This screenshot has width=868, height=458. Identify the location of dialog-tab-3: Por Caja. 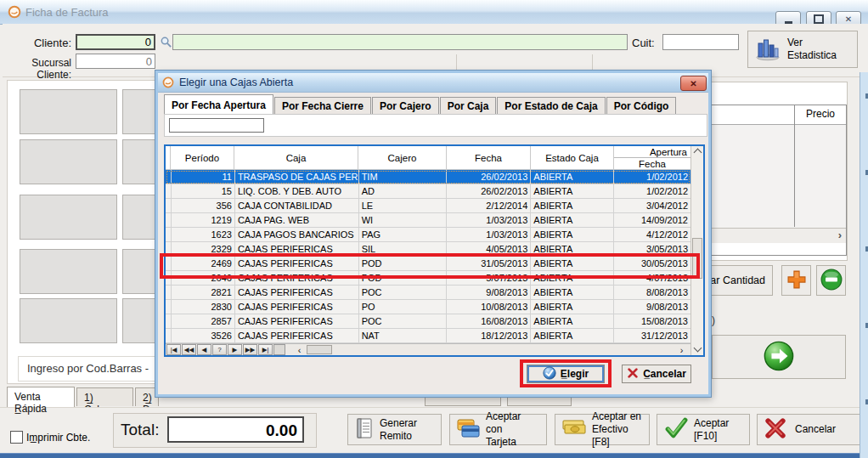
(469, 105).